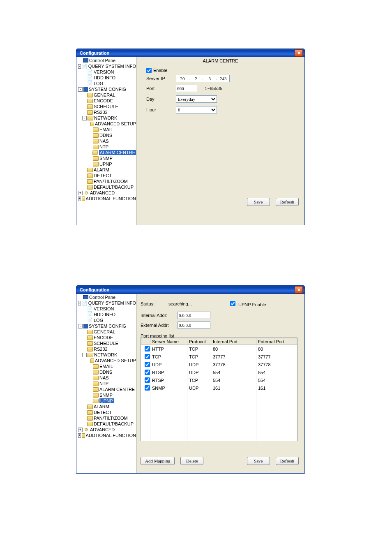 Image resolution: width=392 pixels, height=555 pixels. Describe the element at coordinates (233, 303) in the screenshot. I see `upnp-enable-checkbox` at that location.